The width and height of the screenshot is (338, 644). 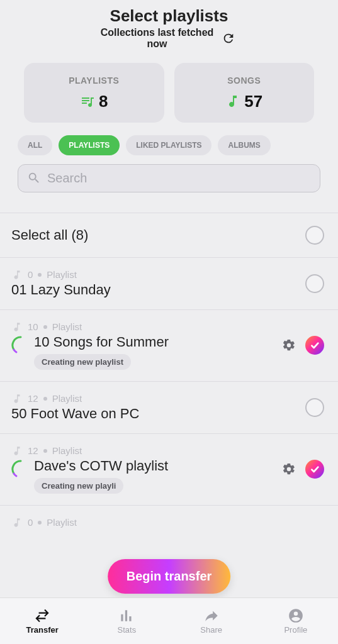 What do you see at coordinates (315, 235) in the screenshot?
I see `select-all-radio` at bounding box center [315, 235].